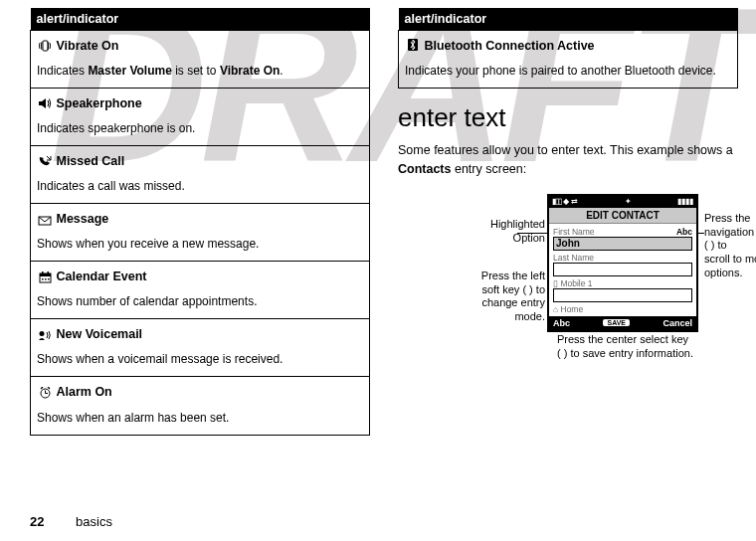 The image size is (756, 541). Describe the element at coordinates (88, 46) in the screenshot. I see `vibrate-title: Vibrate On` at that location.